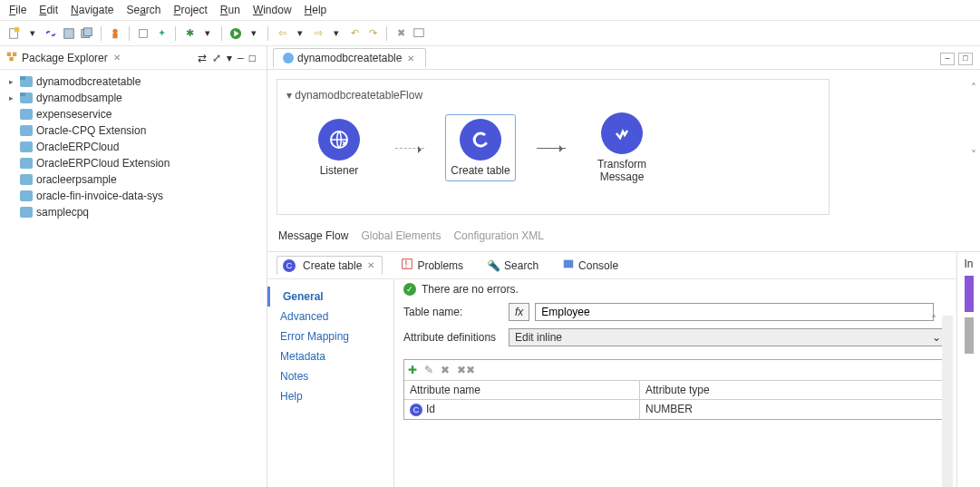  What do you see at coordinates (330, 336) in the screenshot?
I see `category-error-mapping: Error Mapping` at bounding box center [330, 336].